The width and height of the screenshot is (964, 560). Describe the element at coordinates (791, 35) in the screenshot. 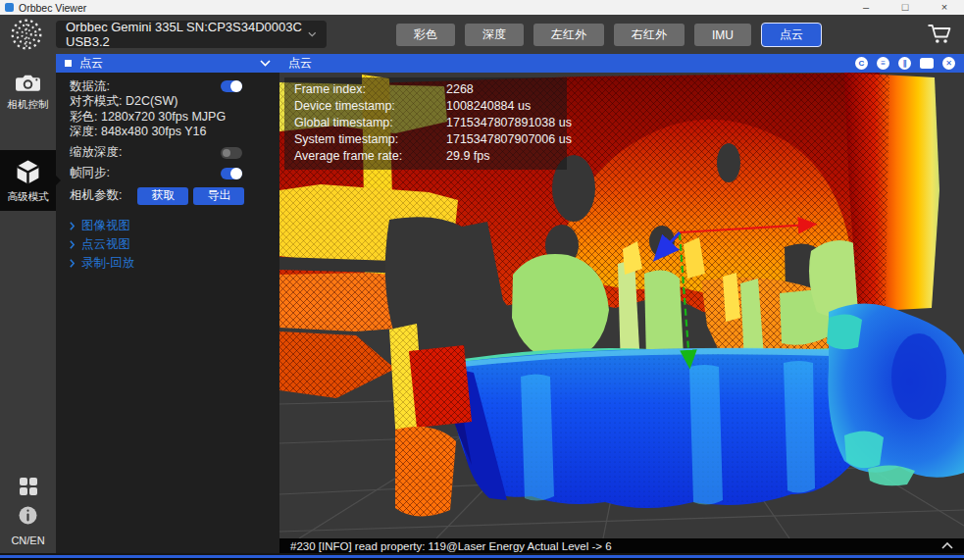

I see `stream-button-pointcloud: 点云` at that location.